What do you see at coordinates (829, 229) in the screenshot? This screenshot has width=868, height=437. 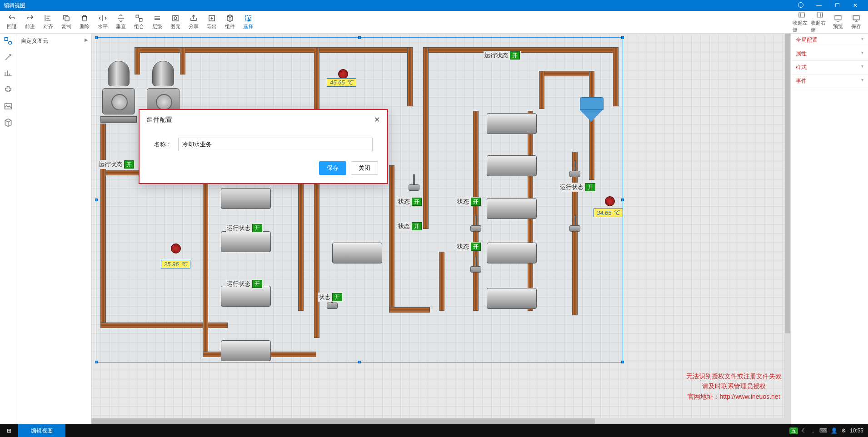 I see `right-panel: 全局配置▾ 属性▾ 样式▾ 事件▾` at bounding box center [829, 229].